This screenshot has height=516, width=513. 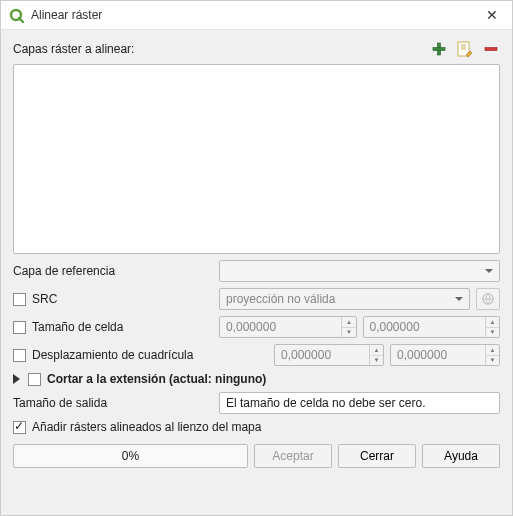 What do you see at coordinates (465, 49) in the screenshot?
I see `edit-layer-button` at bounding box center [465, 49].